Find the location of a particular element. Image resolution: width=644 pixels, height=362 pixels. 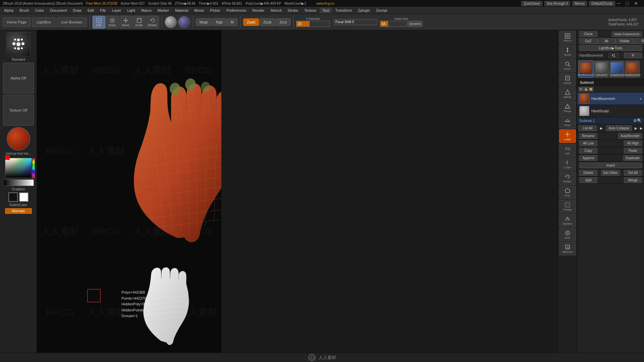

lightbox-tools-btn: LightBox▶Tools is located at coordinates (610, 48).